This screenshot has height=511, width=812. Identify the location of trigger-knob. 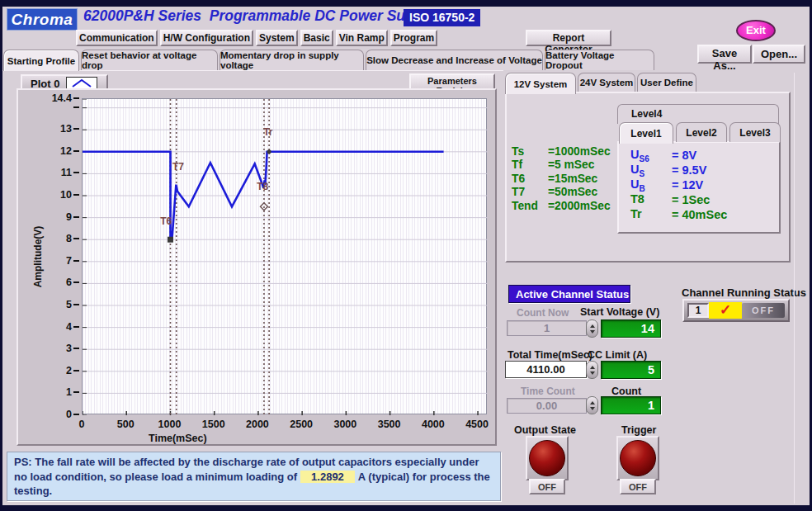
(638, 458).